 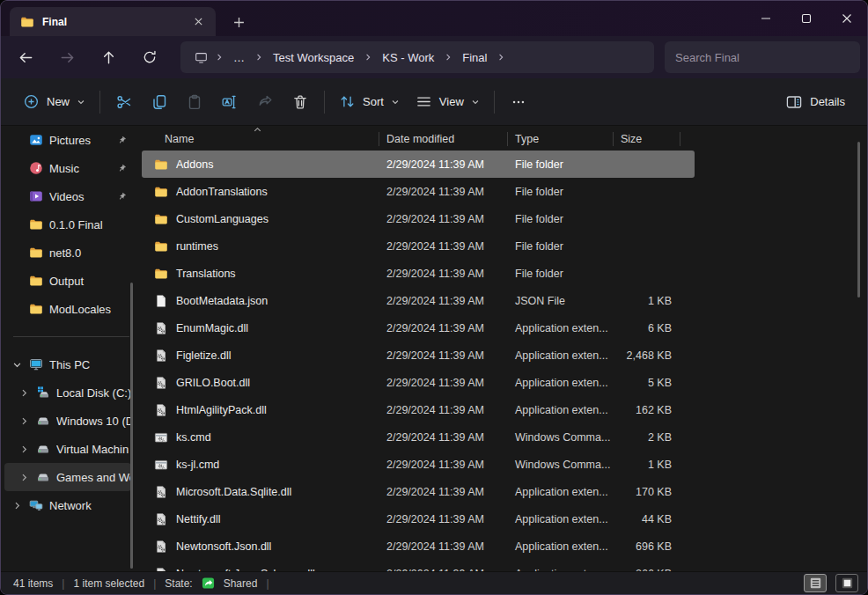 I want to click on back-button, so click(x=26, y=57).